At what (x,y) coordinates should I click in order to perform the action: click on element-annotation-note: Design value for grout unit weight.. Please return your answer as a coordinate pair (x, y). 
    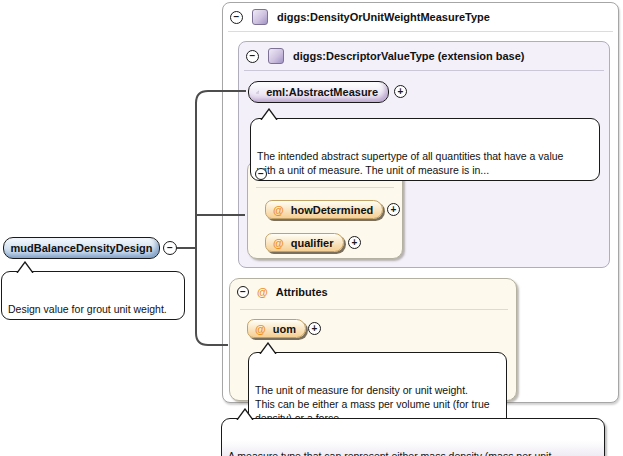
    Looking at the image, I should click on (93, 296).